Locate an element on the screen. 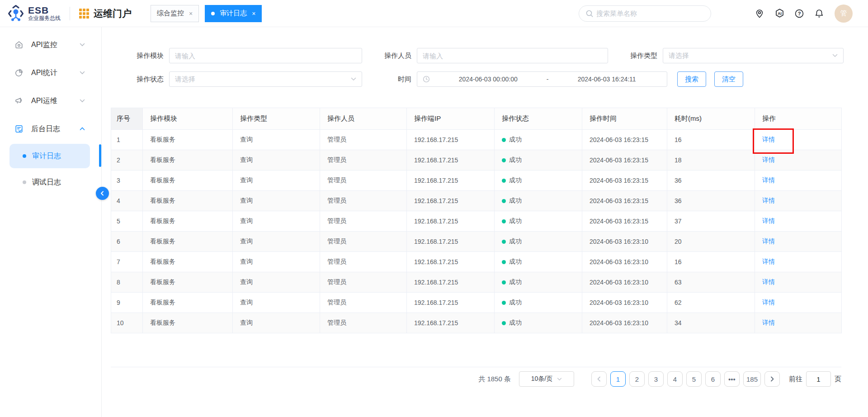  sidebar-item-api-stats: API统计 is located at coordinates (51, 73).